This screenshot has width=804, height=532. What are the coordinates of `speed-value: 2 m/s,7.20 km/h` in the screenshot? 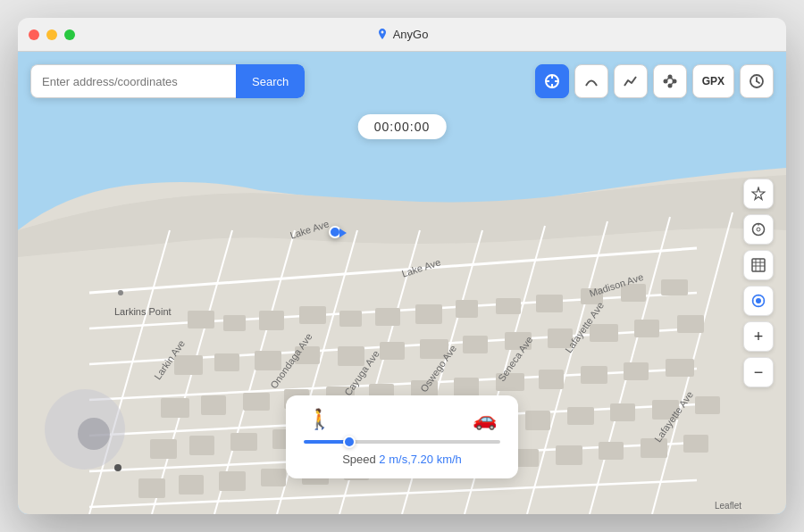 It's located at (420, 459).